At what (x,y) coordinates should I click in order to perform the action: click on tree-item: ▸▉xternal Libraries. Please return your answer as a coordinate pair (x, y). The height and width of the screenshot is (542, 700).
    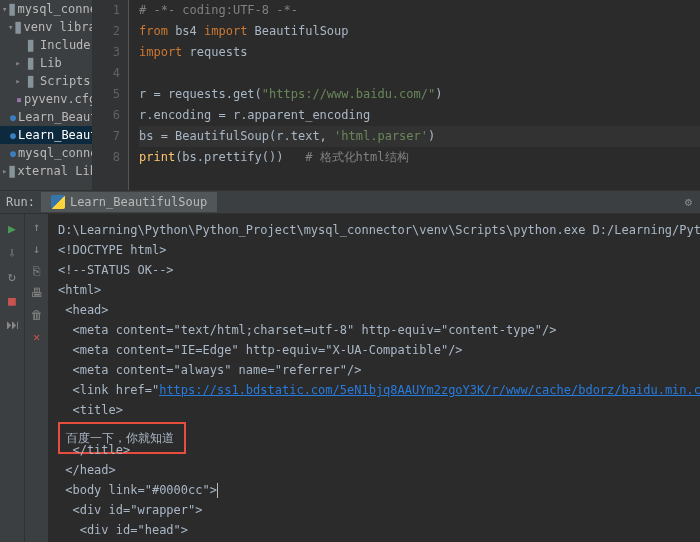
    Looking at the image, I should click on (46, 171).